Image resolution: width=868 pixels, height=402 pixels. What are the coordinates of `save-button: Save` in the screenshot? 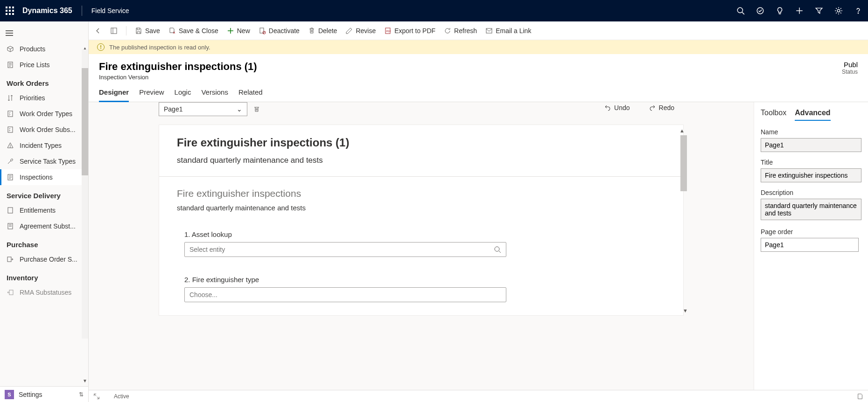 It's located at (147, 31).